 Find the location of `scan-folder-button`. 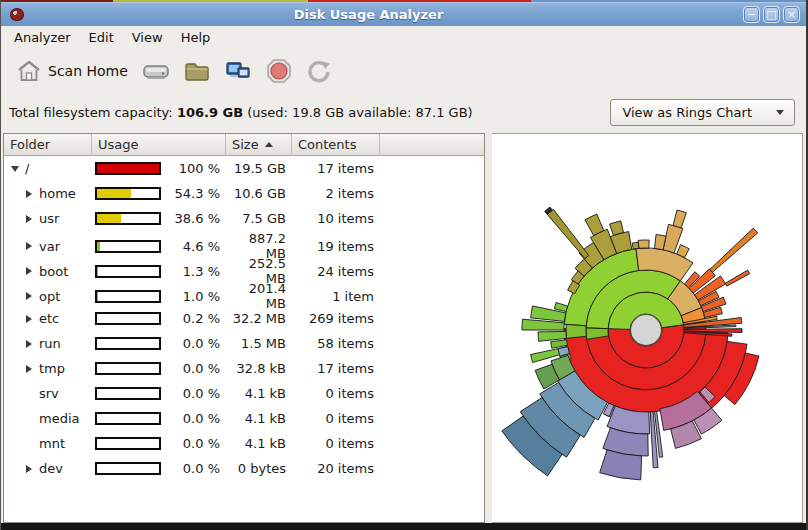

scan-folder-button is located at coordinates (197, 71).